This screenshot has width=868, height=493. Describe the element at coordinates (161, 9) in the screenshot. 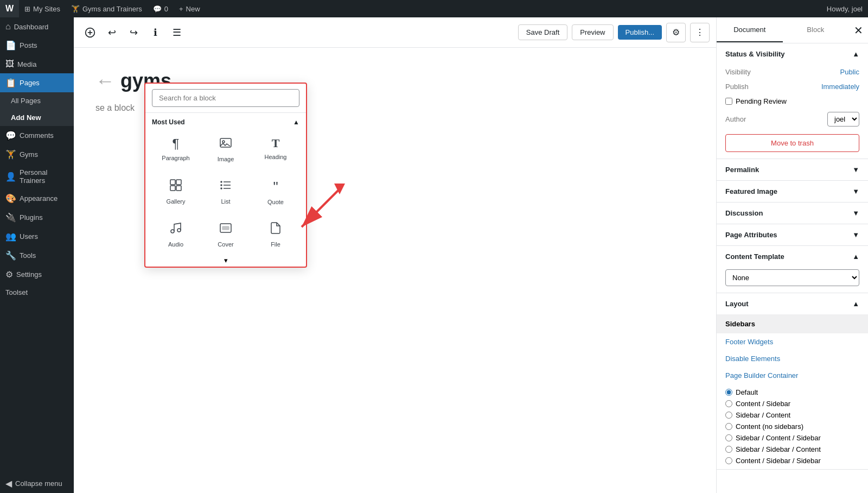

I see `comments-menu: 💬 0` at that location.